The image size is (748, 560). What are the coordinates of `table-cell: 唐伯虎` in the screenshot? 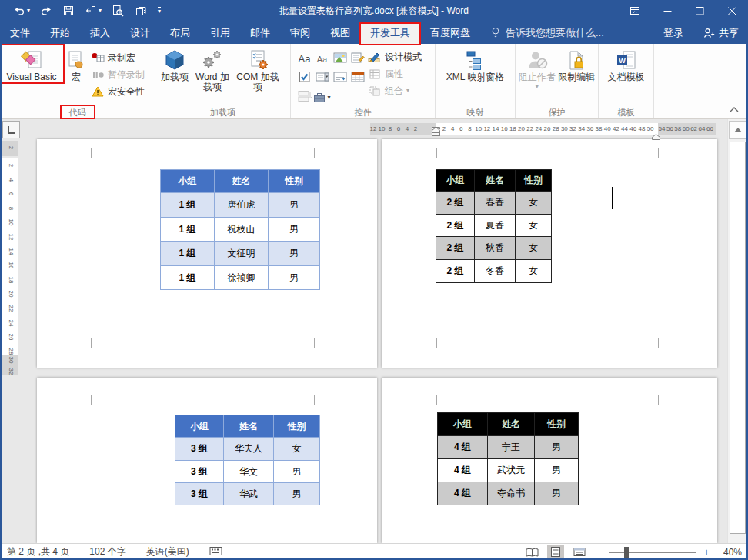 It's located at (242, 205).